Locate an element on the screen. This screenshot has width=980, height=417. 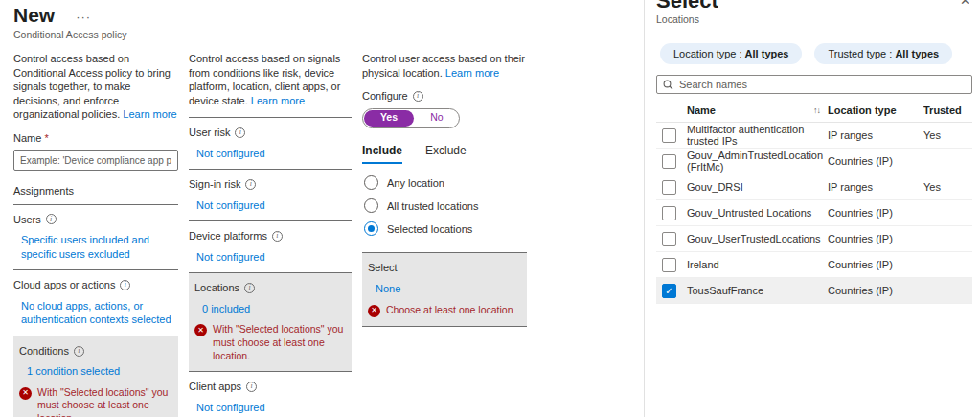
configure-label-row: Configurei is located at coordinates (444, 96).